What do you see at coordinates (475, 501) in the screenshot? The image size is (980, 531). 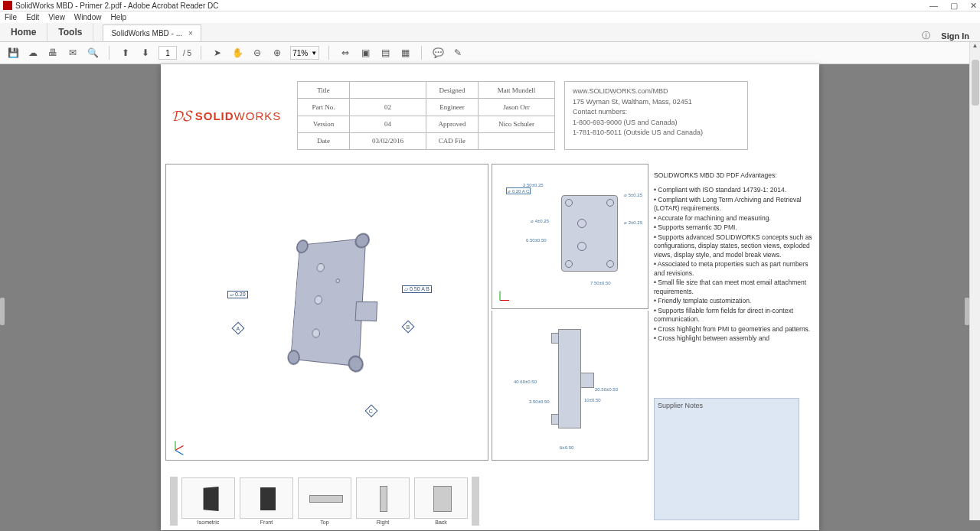 I see `thumb-scroll-right` at bounding box center [475, 501].